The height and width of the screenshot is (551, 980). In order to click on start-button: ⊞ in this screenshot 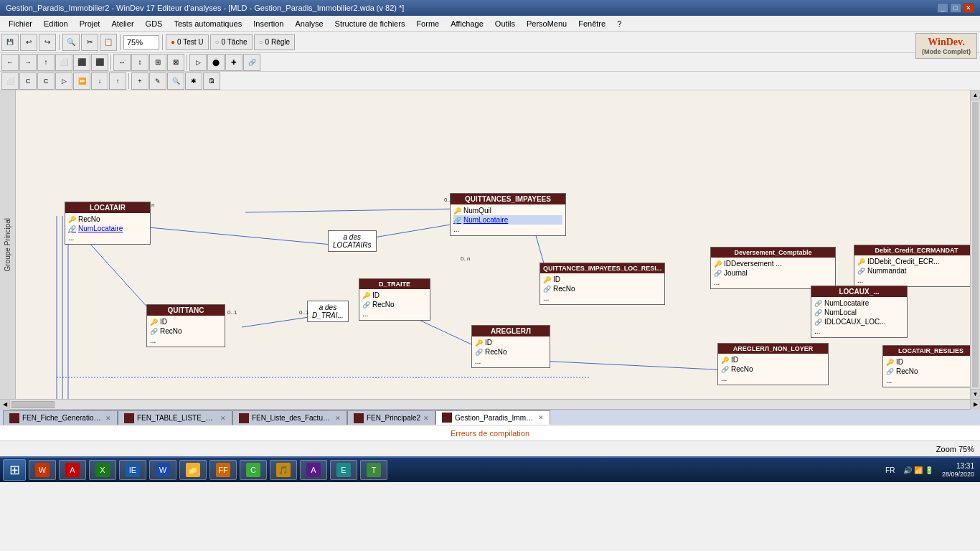, I will do `click(14, 470)`.